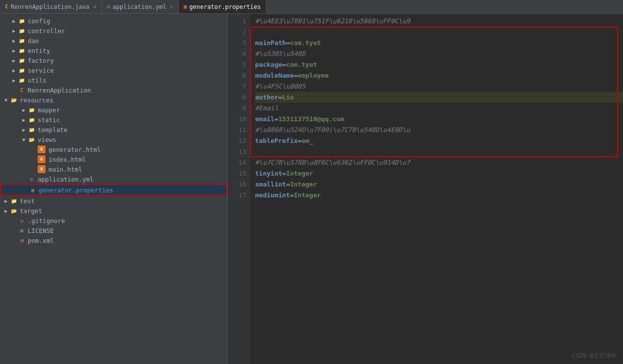 Image resolution: width=623 pixels, height=364 pixels. What do you see at coordinates (185, 7) in the screenshot?
I see `props-icon: ▦` at bounding box center [185, 7].